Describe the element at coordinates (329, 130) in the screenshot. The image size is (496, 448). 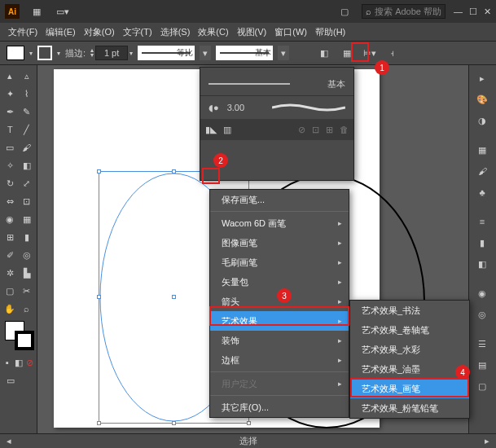
I see `brush-new-icon: ⊞` at that location.